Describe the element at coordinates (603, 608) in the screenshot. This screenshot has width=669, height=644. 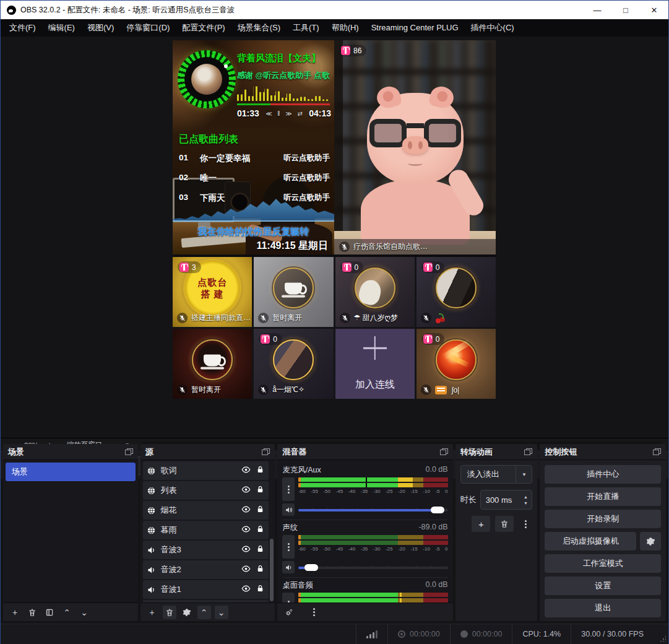
I see `exit-button: 退出` at that location.